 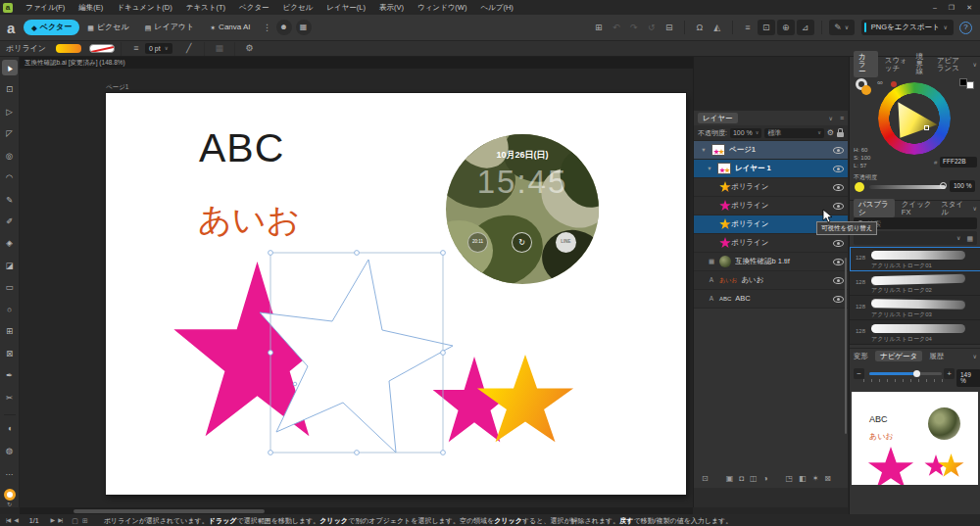 What do you see at coordinates (144, 8) in the screenshot?
I see `menu-document: ドキュメント(D)` at bounding box center [144, 8].